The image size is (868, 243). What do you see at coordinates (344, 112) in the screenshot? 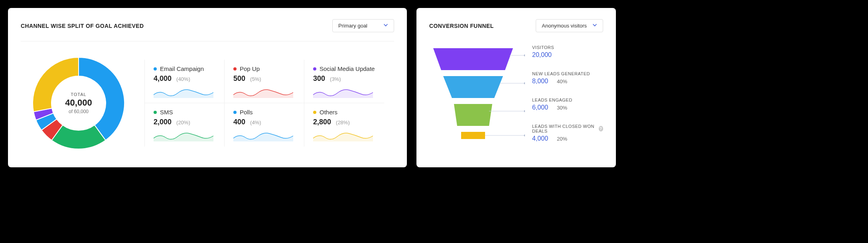
I see `channel-name-row: Others` at bounding box center [344, 112].